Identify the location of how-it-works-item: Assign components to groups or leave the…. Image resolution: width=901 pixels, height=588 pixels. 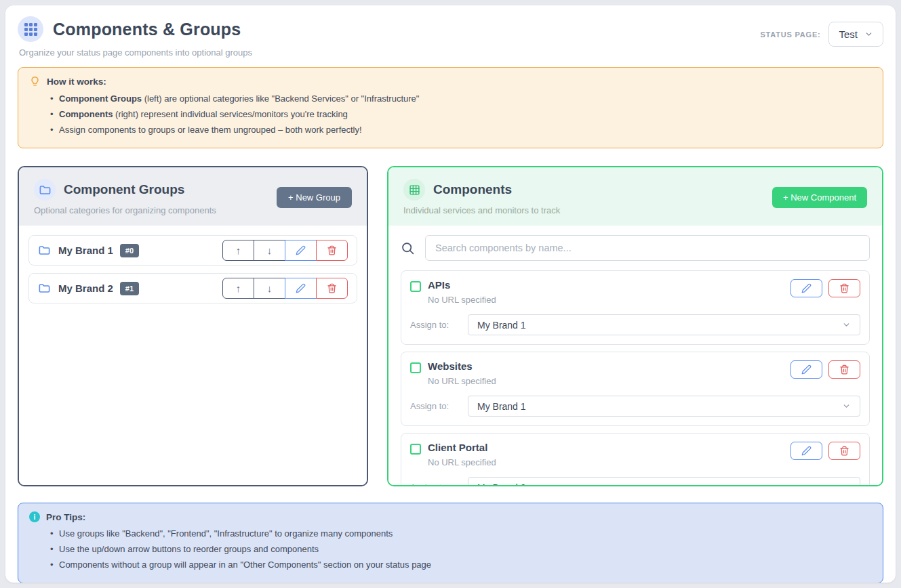
(465, 130).